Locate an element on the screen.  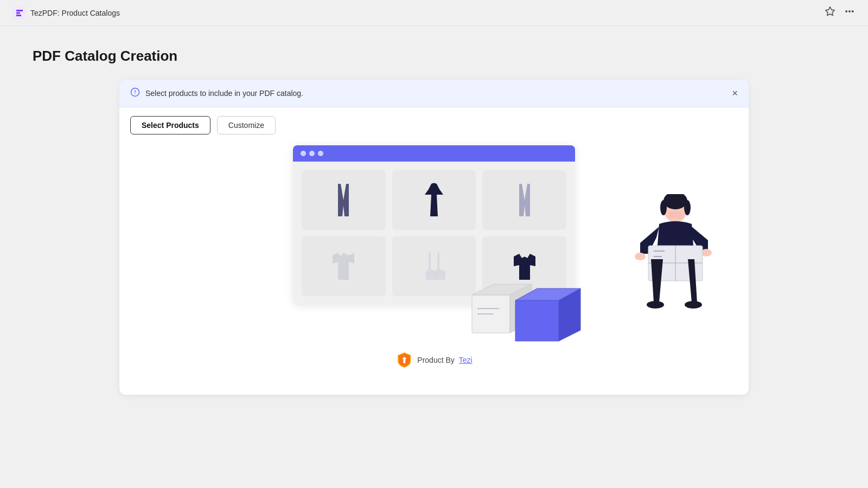
socks-icon is located at coordinates (434, 266).